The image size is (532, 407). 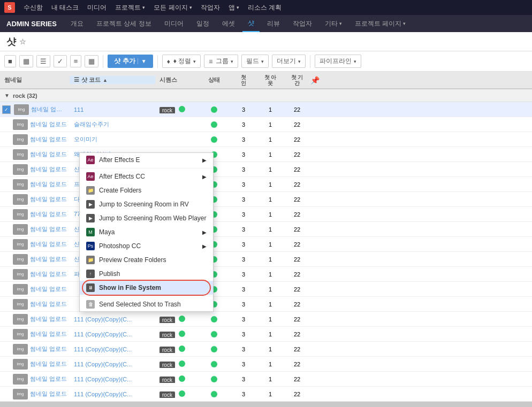 I want to click on nav-other: 기타 ▾, so click(x=333, y=24).